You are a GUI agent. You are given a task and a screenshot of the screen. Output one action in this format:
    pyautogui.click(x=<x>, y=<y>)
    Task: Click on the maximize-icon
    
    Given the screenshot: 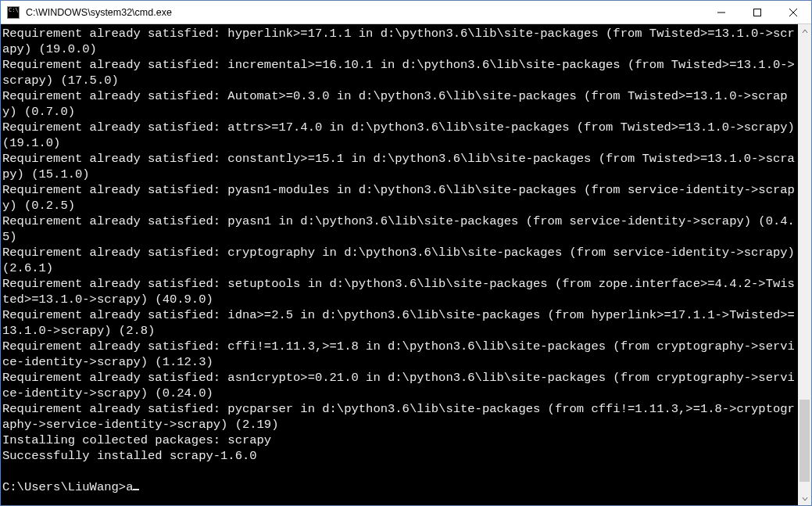 What is the action you would take?
    pyautogui.click(x=757, y=13)
    